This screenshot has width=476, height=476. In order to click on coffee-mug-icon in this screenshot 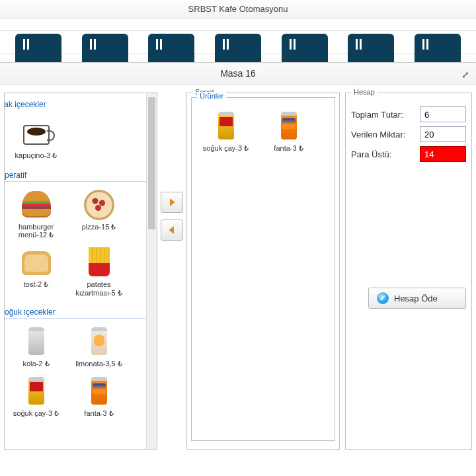, I will do `click(36, 135)`.